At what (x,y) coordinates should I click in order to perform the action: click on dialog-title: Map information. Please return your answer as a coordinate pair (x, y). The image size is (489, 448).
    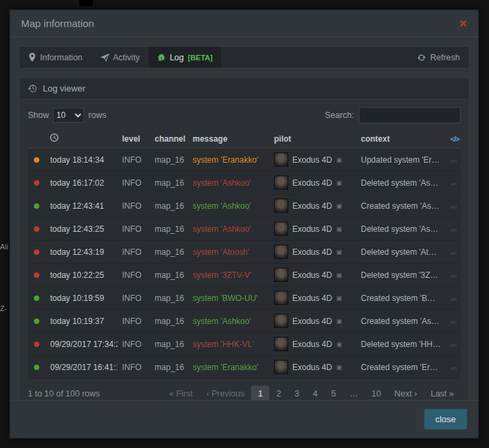
    Looking at the image, I should click on (58, 23).